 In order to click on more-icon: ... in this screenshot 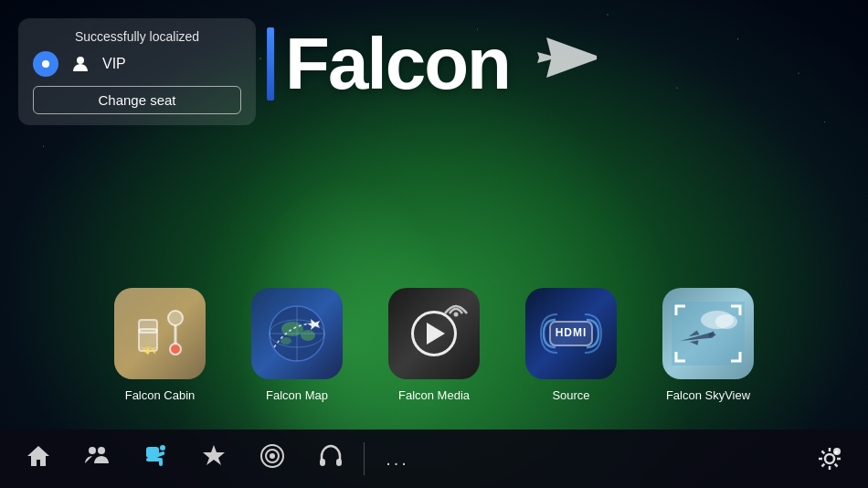, I will do `click(397, 459)`.